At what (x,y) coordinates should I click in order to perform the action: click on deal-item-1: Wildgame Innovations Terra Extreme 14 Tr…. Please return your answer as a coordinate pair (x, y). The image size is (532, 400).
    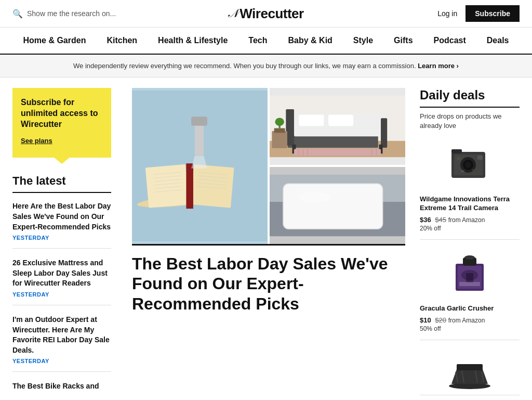
    Looking at the image, I should click on (470, 189).